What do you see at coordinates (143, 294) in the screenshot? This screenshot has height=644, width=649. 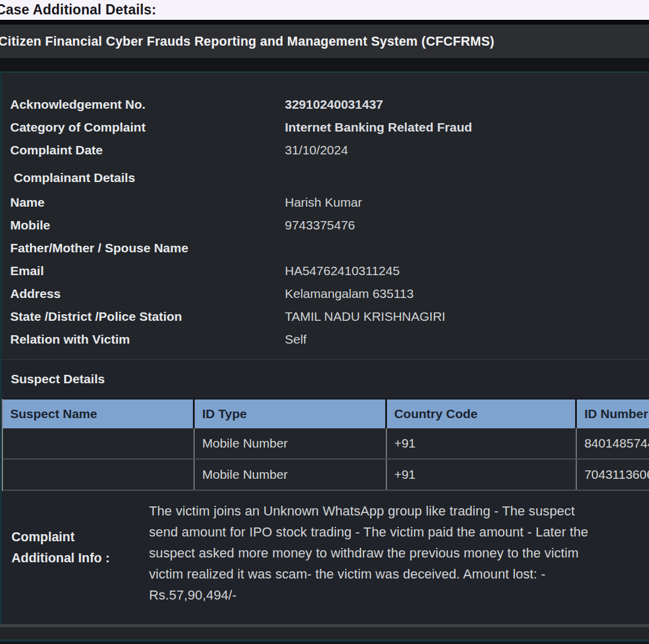 I see `field-label: Address` at bounding box center [143, 294].